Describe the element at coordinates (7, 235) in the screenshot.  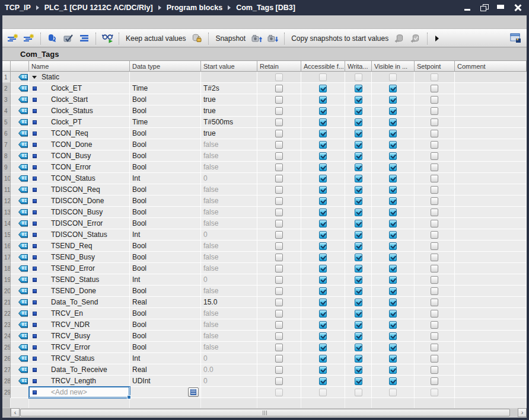
I see `row-number: 15` at that location.